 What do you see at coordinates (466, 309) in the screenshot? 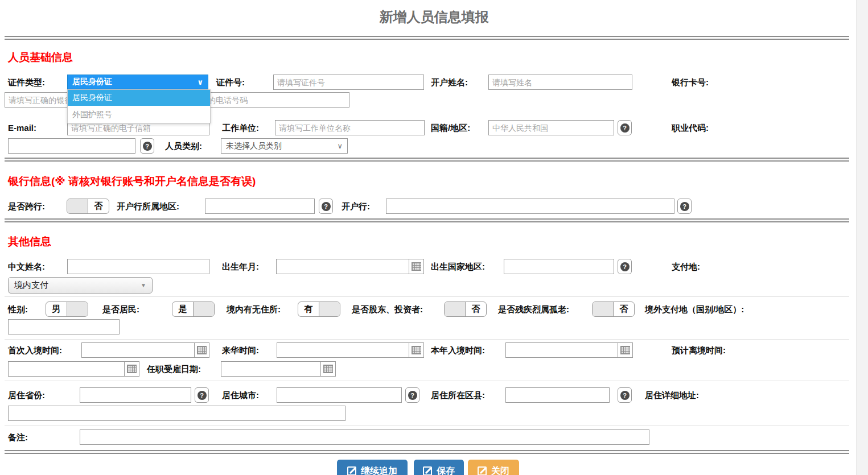
I see `is-shareholder-toggle: 否` at bounding box center [466, 309].